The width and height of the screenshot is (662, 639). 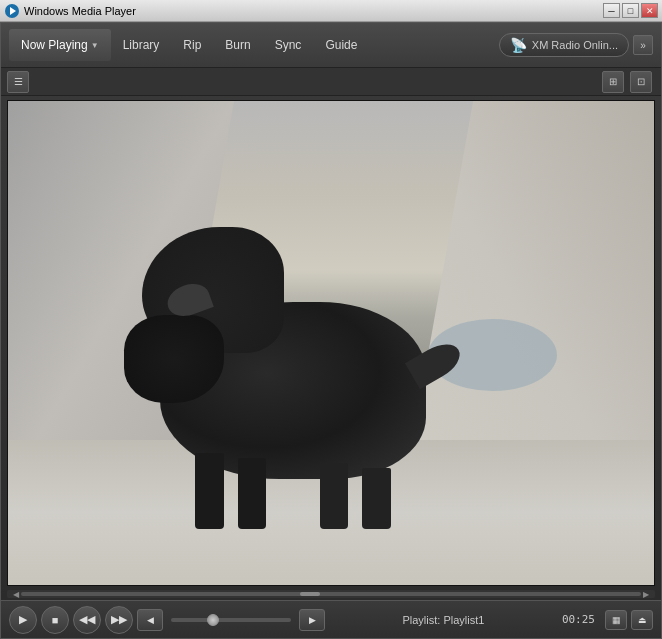 I want to click on nav-guide-label: Guide, so click(x=341, y=45).